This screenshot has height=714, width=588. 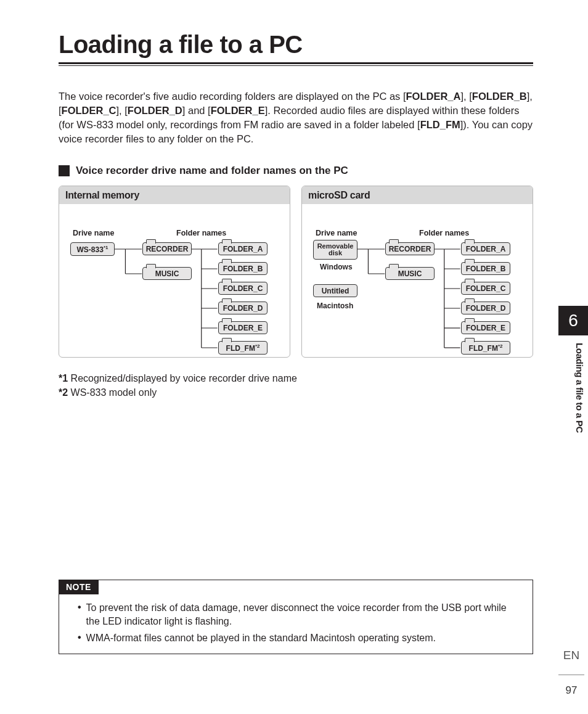 What do you see at coordinates (571, 691) in the screenshot?
I see `page-number: 97` at bounding box center [571, 691].